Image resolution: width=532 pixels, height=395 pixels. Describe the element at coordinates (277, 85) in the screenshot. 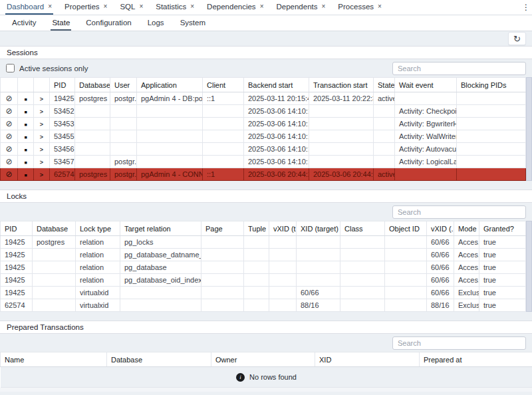

I see `column-header-backend-start: Backend start` at that location.